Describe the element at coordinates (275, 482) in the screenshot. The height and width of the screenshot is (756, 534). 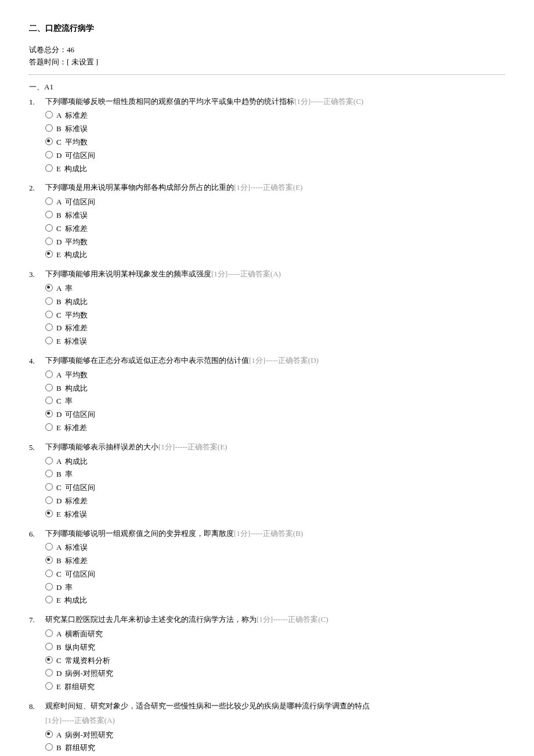
I see `question-body: 下列哪项能够表示抽样误差的大小[1分]-----正确答案(E)A构成比B率C可信…` at that location.